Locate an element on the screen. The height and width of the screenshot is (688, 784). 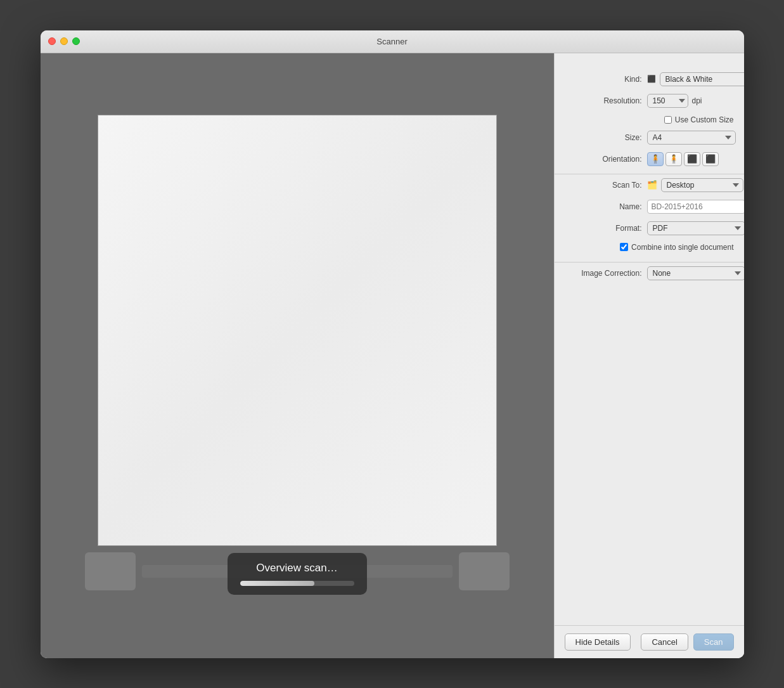
orient-landscape-btn: ⬛ is located at coordinates (692, 159).